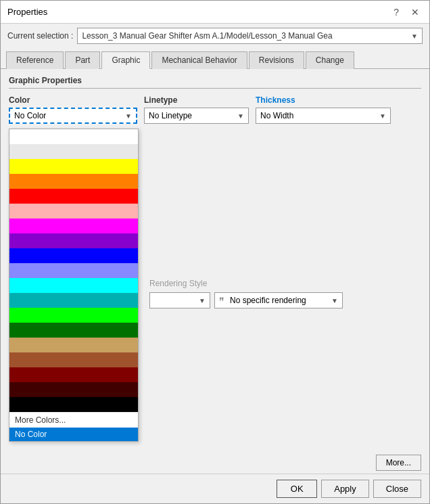  I want to click on no-color-item: No Color, so click(74, 434).